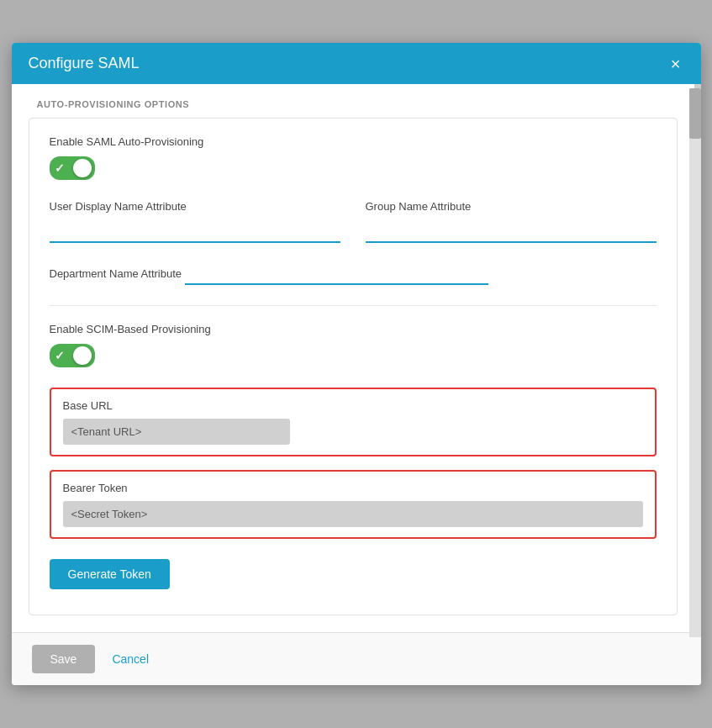 Image resolution: width=712 pixels, height=728 pixels. I want to click on field-row-display-group: User Display Name Attribute Group Name A…, so click(353, 222).